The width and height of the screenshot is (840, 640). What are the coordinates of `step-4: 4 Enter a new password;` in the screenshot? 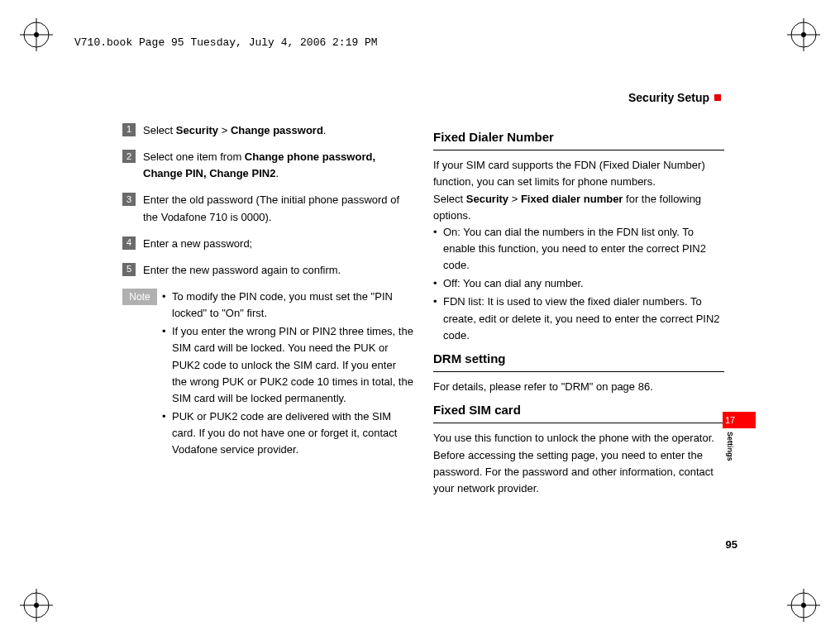 It's located at (268, 244).